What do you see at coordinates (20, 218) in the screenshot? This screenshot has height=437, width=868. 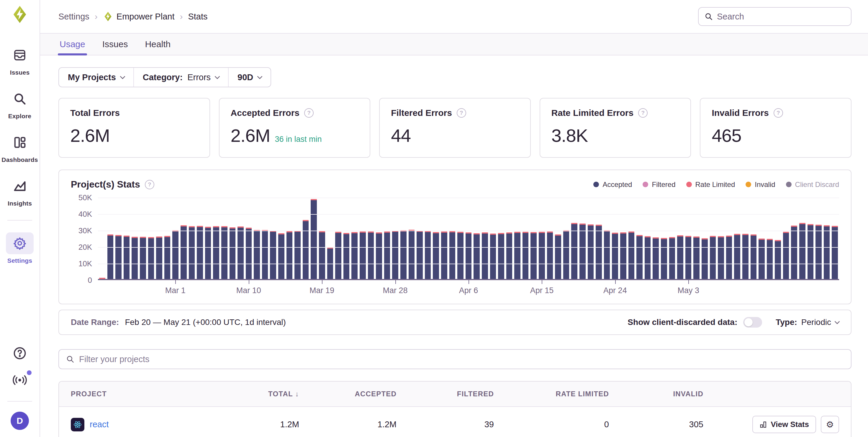 I see `sidebar: Issues Explore Dashboards` at bounding box center [20, 218].